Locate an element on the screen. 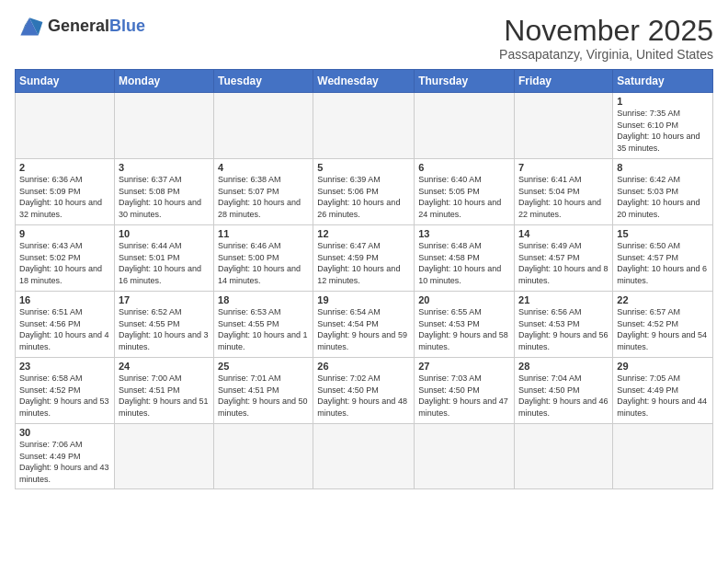  day-number: 14 is located at coordinates (563, 234).